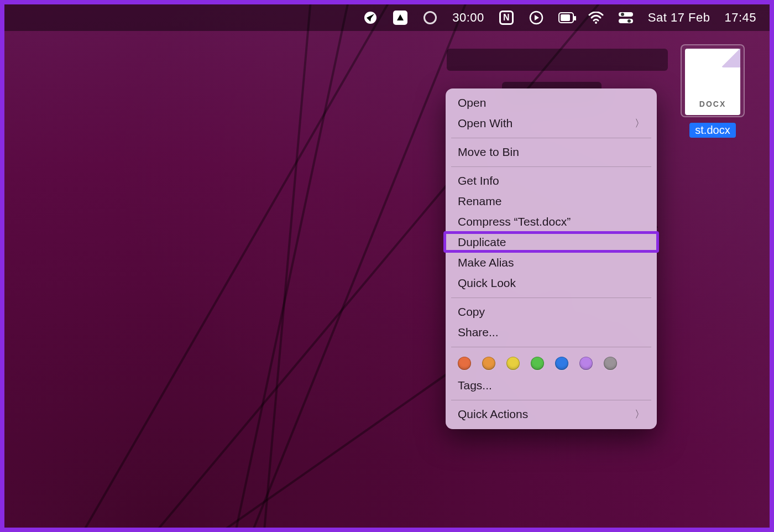  What do you see at coordinates (551, 103) in the screenshot?
I see `menu-item-open: Open` at bounding box center [551, 103].